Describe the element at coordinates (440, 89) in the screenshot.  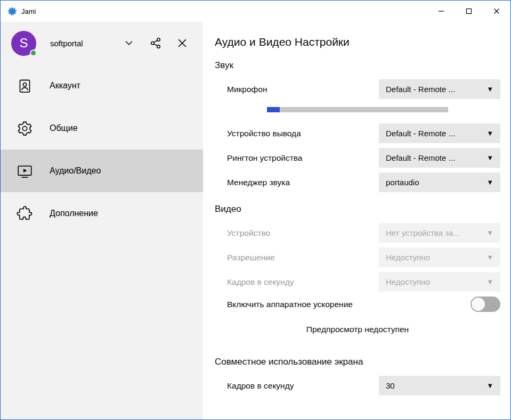
I see `microphone-select: Default - Remote ... ▼` at that location.